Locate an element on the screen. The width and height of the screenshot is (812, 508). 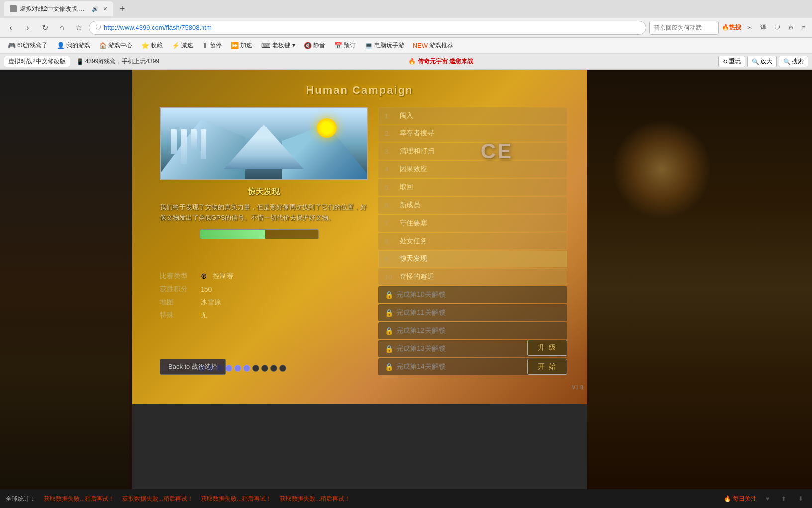
bookmark-games-box: 🎮60游戏盒子 is located at coordinates (28, 46).